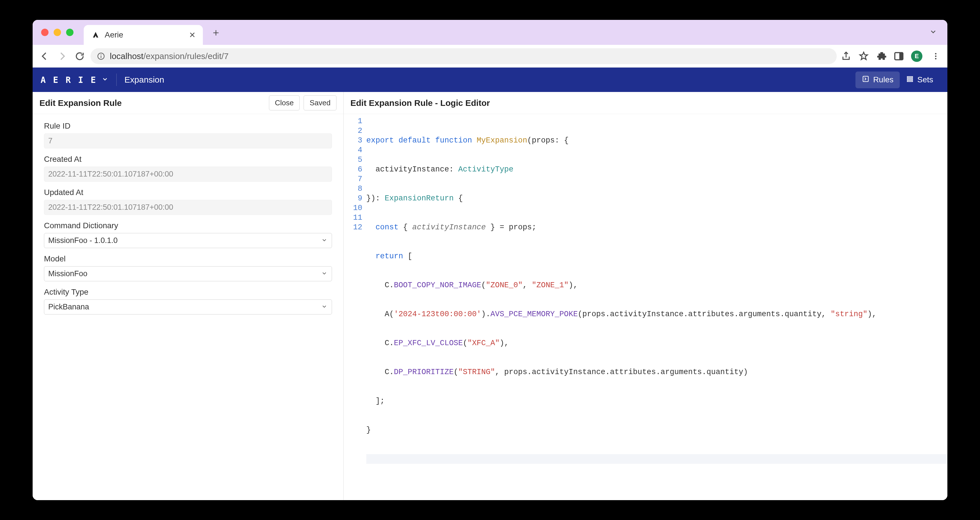 Image resolution: width=980 pixels, height=520 pixels. Describe the element at coordinates (188, 141) in the screenshot. I see `rule-id-value: 7` at that location.